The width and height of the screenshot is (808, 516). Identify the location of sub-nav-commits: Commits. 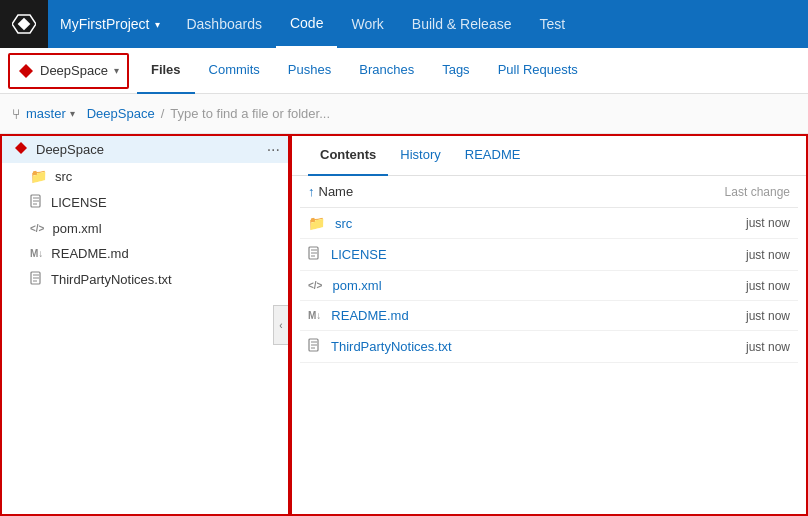
(234, 71).